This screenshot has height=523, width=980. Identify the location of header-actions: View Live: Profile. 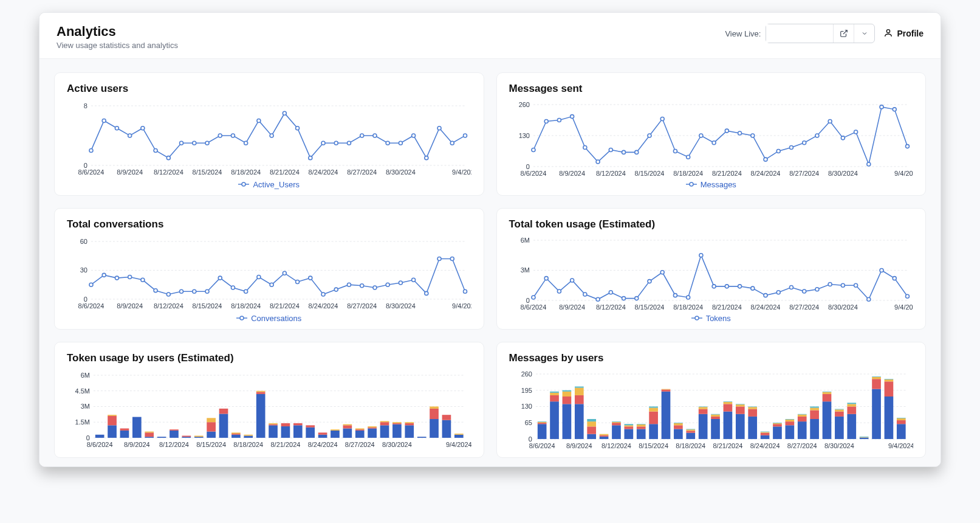
(824, 33).